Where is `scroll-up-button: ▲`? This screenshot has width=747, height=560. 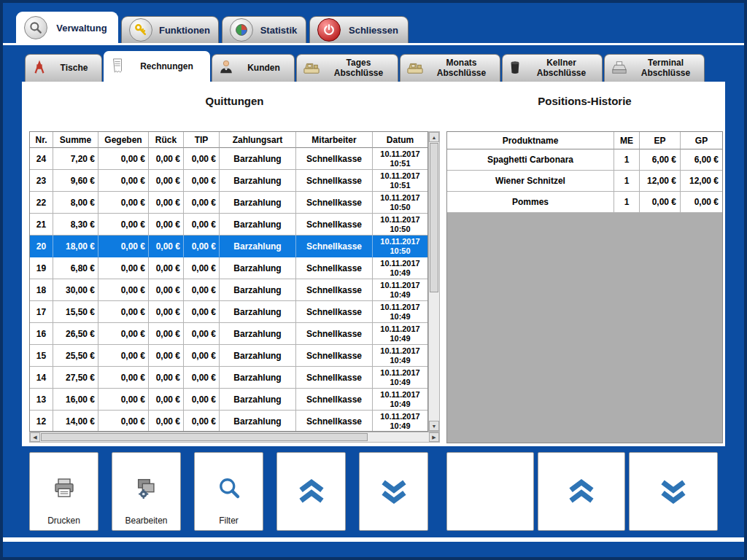 scroll-up-button: ▲ is located at coordinates (434, 137).